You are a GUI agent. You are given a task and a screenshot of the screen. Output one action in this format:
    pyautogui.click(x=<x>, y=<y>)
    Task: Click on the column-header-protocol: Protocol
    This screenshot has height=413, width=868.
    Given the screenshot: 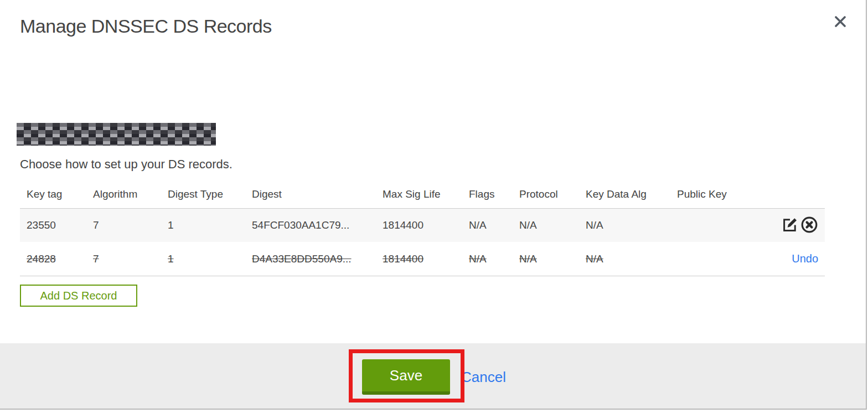 What is the action you would take?
    pyautogui.click(x=546, y=194)
    